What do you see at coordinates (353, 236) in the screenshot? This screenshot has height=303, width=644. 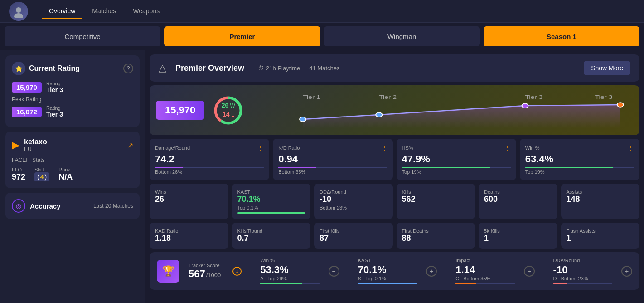 I see `stat-fk: First Kills 87` at bounding box center [353, 236].